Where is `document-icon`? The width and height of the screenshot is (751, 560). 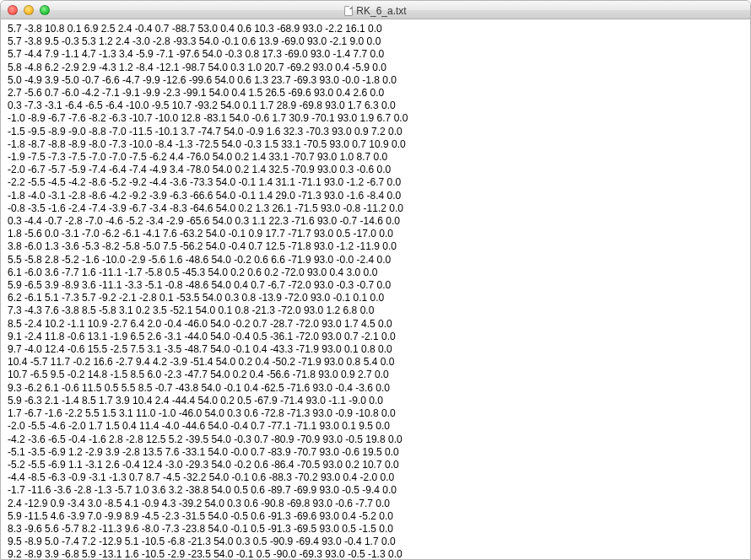 document-icon is located at coordinates (348, 11).